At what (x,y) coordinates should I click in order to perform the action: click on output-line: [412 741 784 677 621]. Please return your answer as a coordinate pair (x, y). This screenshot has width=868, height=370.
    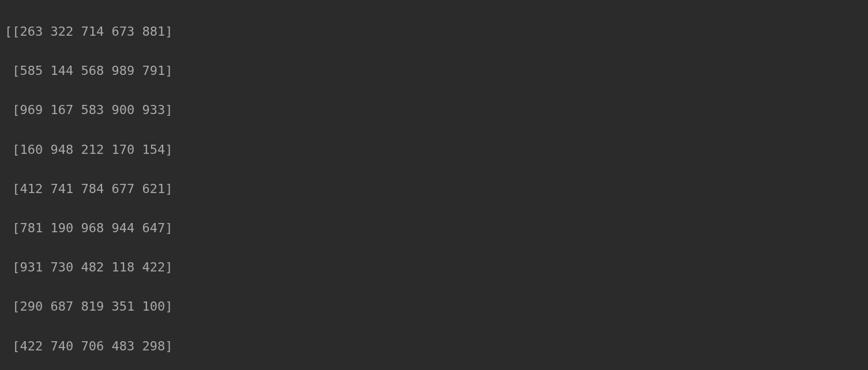
    Looking at the image, I should click on (434, 189).